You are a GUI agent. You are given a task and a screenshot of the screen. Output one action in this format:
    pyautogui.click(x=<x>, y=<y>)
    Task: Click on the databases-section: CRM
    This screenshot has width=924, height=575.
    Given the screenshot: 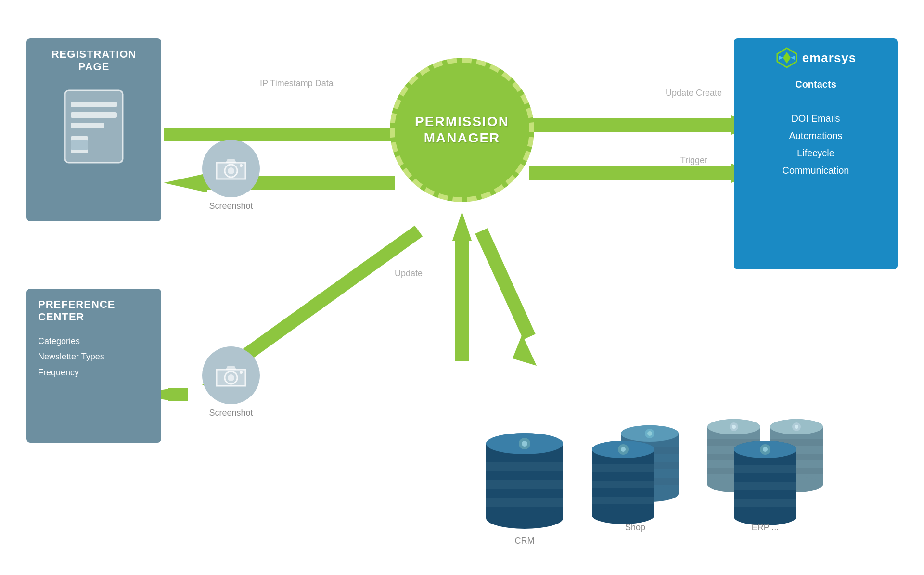 What is the action you would take?
    pyautogui.click(x=654, y=477)
    